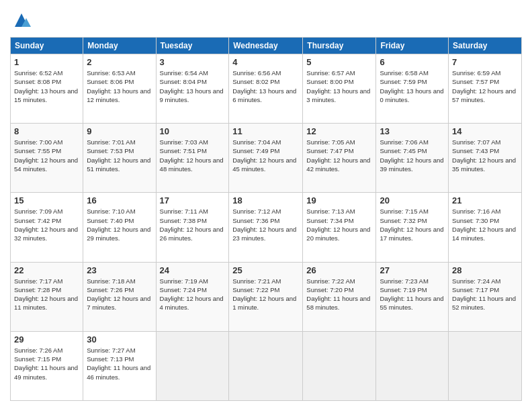 The width and height of the screenshot is (532, 411). I want to click on day-number: 11, so click(266, 132).